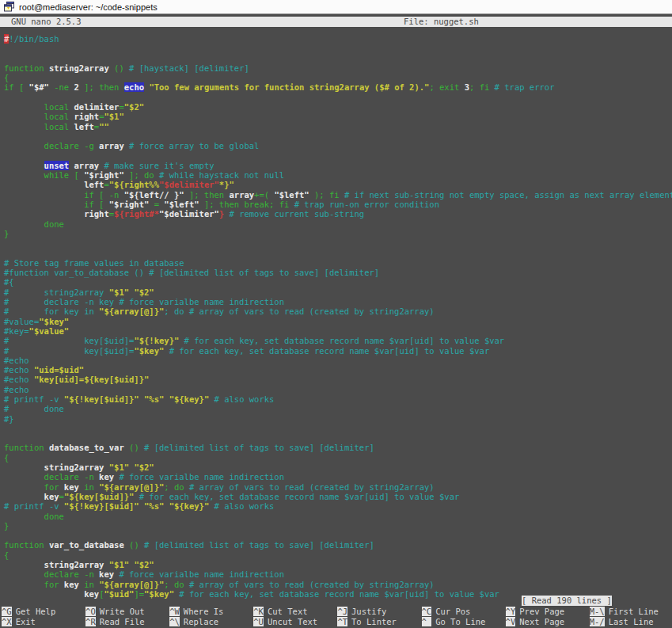  I want to click on code-line: declare -g array # force array to be glo…, so click(338, 146).